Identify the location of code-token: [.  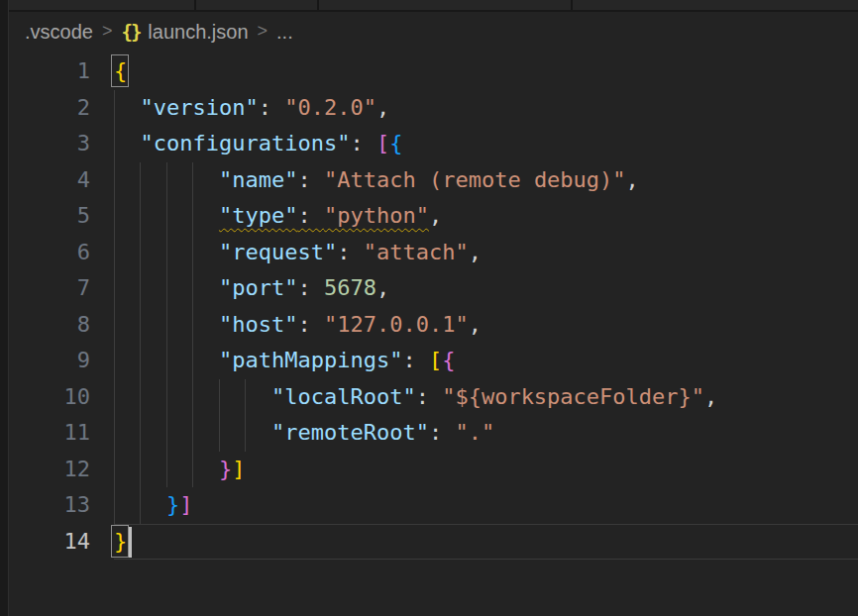
(382, 143).